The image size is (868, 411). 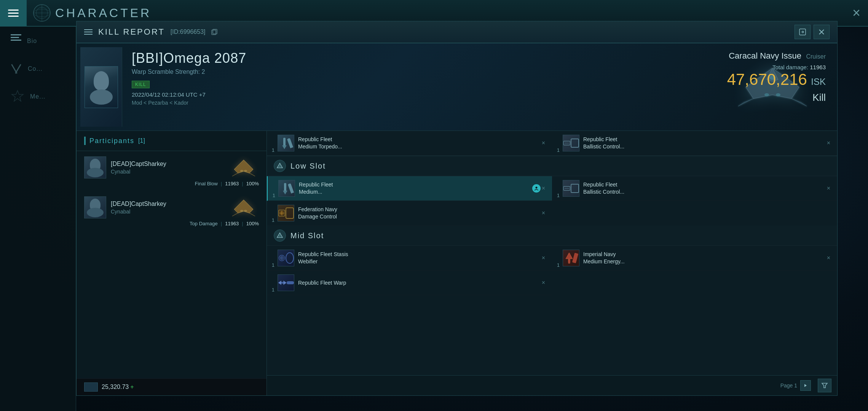 What do you see at coordinates (287, 188) in the screenshot?
I see `torpedo-h-icon` at bounding box center [287, 188].